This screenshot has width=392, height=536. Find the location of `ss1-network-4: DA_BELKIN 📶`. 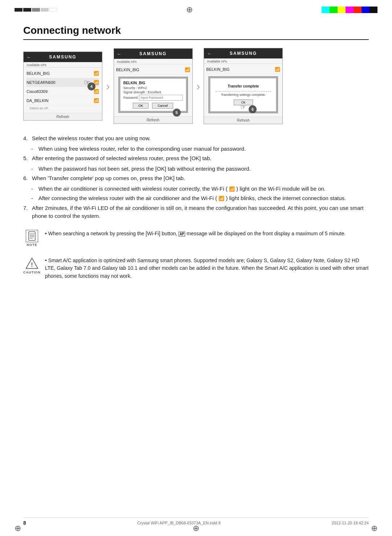

ss1-network-4: DA_BELKIN 📶 is located at coordinates (63, 101).